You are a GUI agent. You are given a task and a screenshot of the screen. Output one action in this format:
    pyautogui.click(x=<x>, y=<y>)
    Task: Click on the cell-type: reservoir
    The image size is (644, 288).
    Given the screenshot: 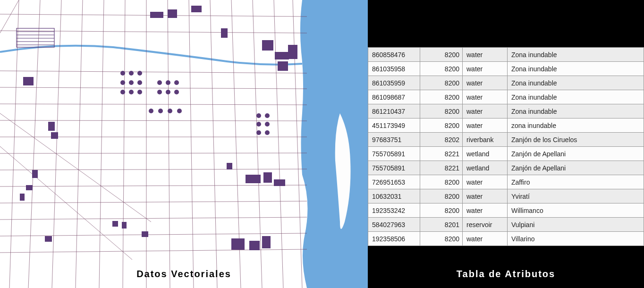 What is the action you would take?
    pyautogui.click(x=485, y=225)
    